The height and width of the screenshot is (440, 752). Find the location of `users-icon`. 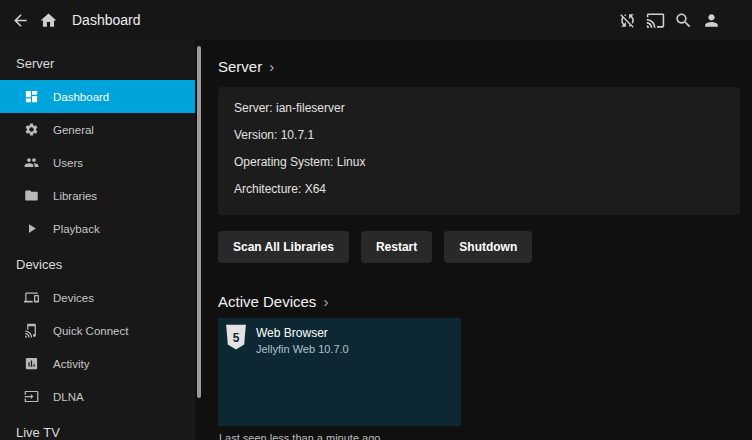

users-icon is located at coordinates (32, 162).